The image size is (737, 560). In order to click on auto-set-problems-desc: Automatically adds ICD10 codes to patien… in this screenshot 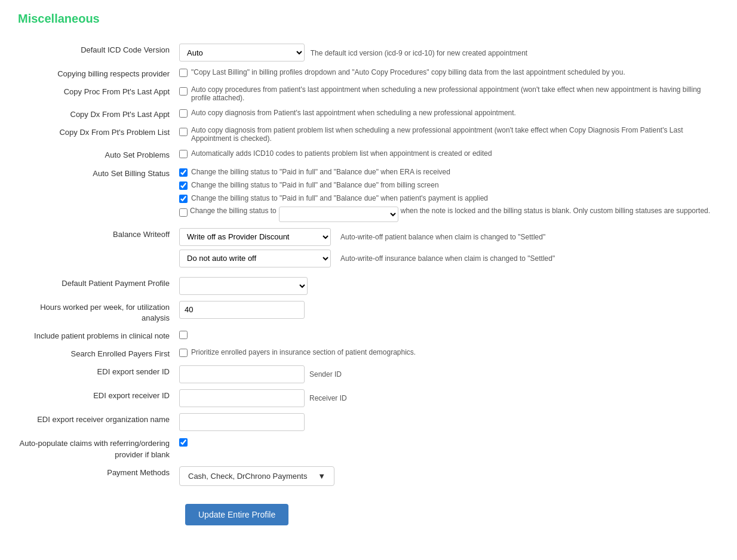, I will do `click(342, 153)`.